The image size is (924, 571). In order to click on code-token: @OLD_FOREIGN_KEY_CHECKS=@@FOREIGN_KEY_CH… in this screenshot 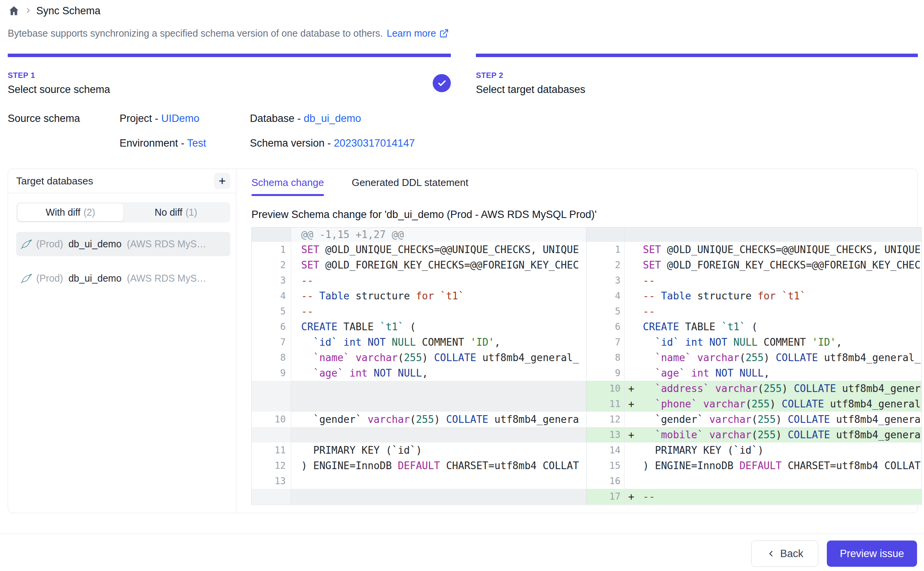, I will do `click(449, 265)`.